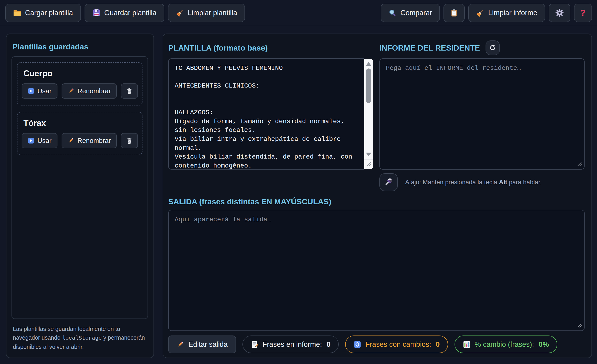  I want to click on stat-label: % cambio (frases):, so click(504, 344).